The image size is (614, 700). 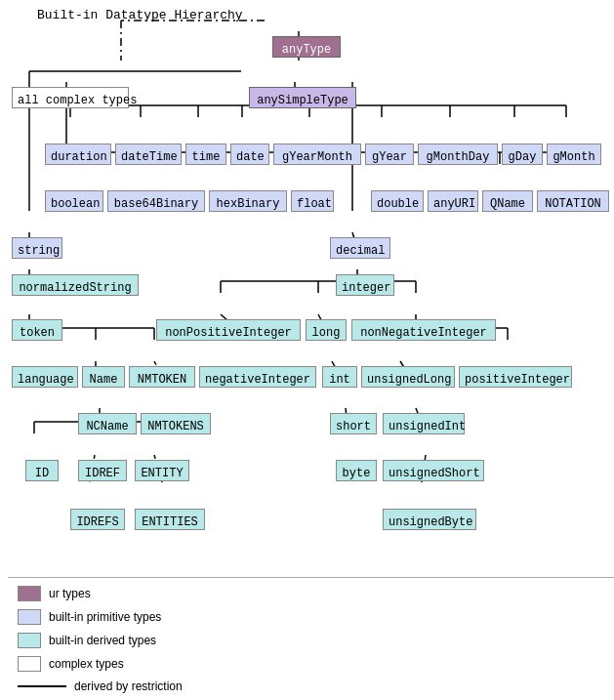 I want to click on node-language: language, so click(x=45, y=377).